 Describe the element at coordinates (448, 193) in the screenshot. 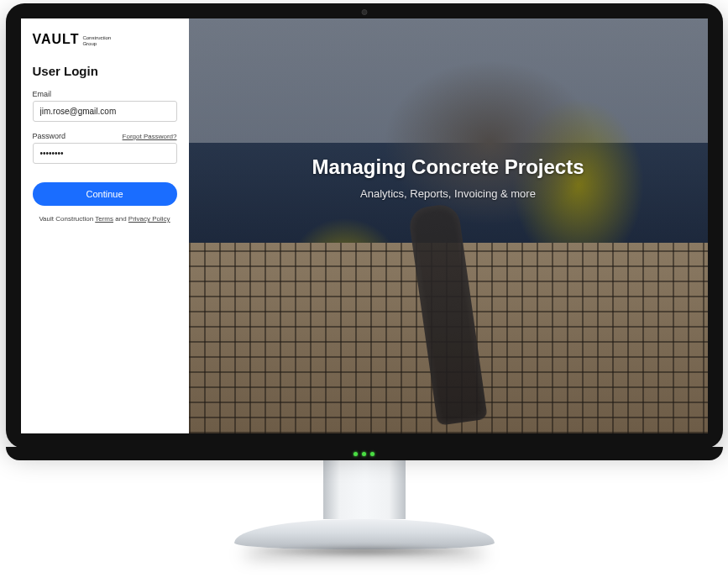

I see `hero-subtitle: Analytics, Reports, Invoicing & more` at that location.